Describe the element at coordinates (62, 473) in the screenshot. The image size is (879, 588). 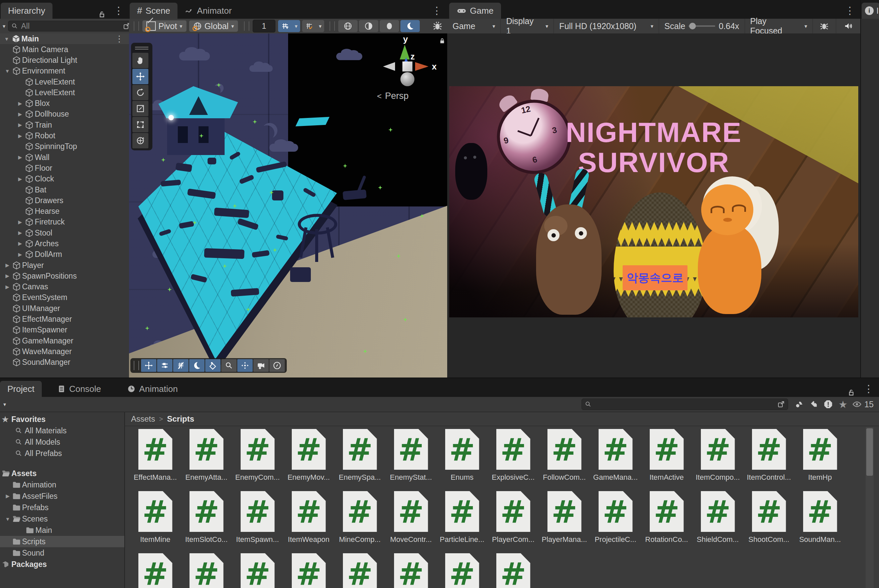
I see `sidebar-assets-header: Assets` at that location.